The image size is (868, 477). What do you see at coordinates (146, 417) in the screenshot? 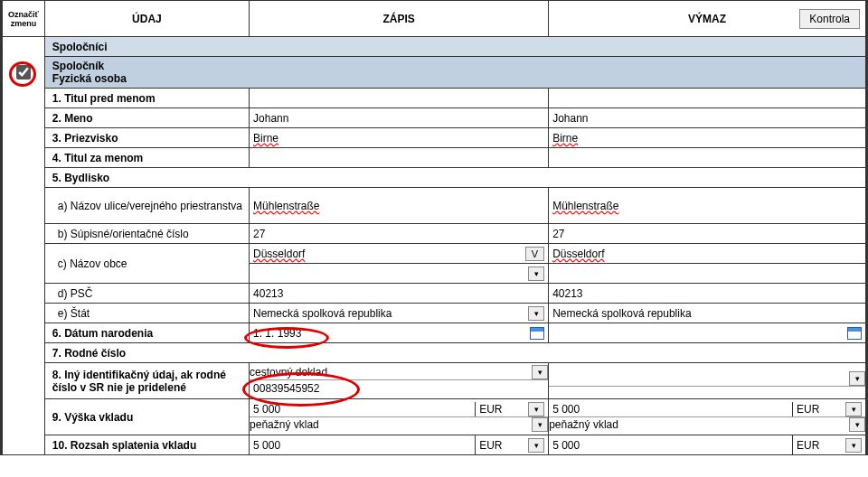
I see `label-vyska-vkladu: 9. Výška vkladu` at bounding box center [146, 417].